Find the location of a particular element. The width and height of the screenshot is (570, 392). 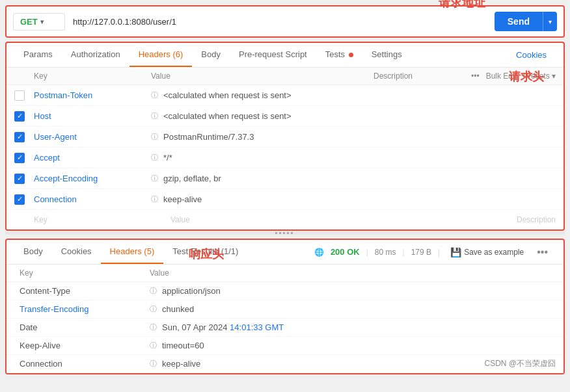

date-text: Sun, 07 Apr 2024 is located at coordinates (196, 328).